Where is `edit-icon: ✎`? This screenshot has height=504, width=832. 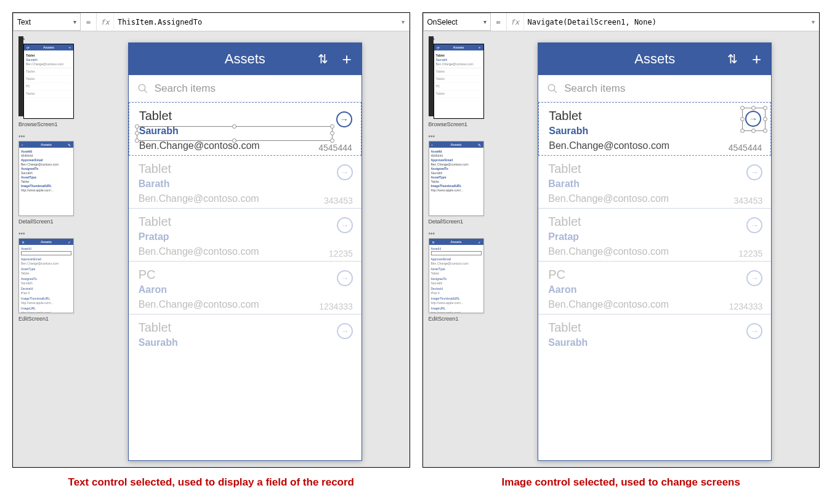
edit-icon: ✎ is located at coordinates (479, 145).